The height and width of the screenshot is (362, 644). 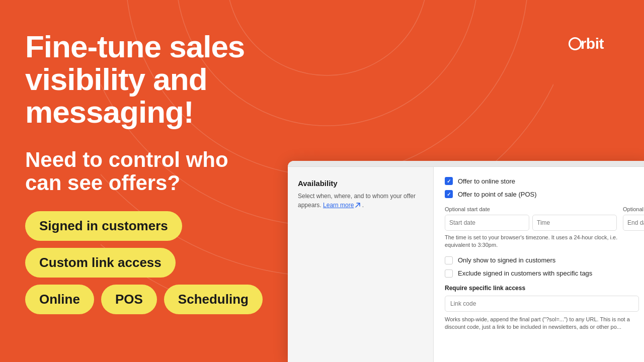 I want to click on checkbox-signed-in, so click(x=449, y=260).